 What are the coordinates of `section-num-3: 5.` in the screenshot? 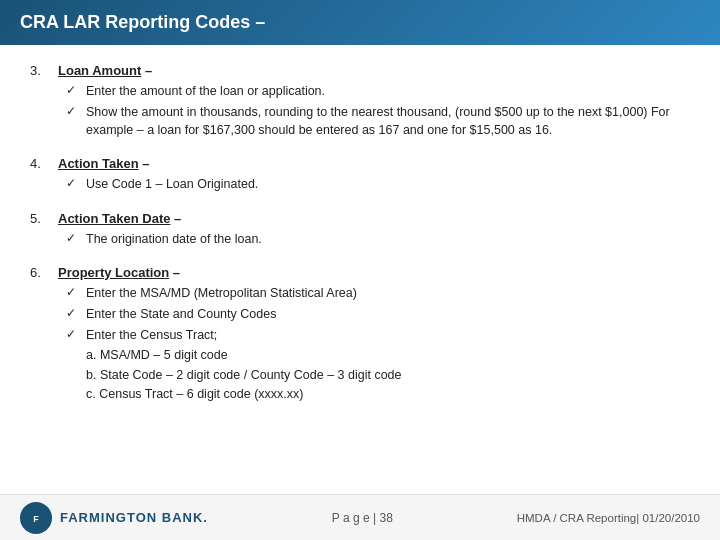 It's located at (39, 231).